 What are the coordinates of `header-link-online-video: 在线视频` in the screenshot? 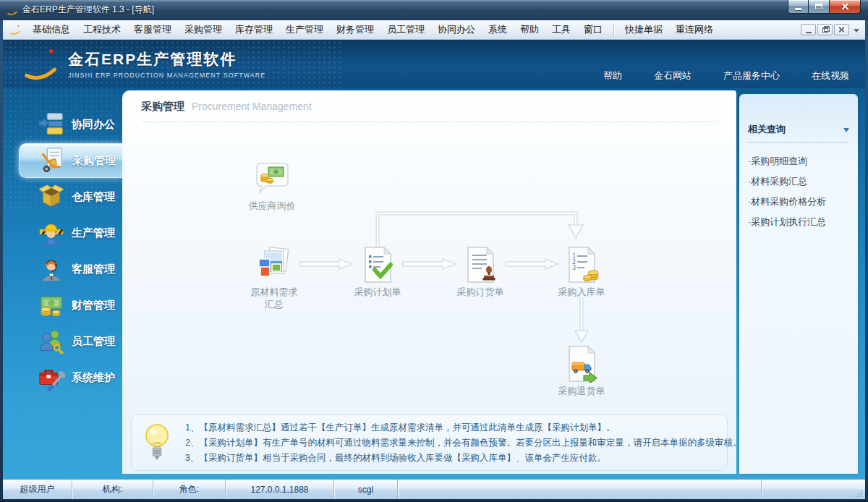 It's located at (830, 76).